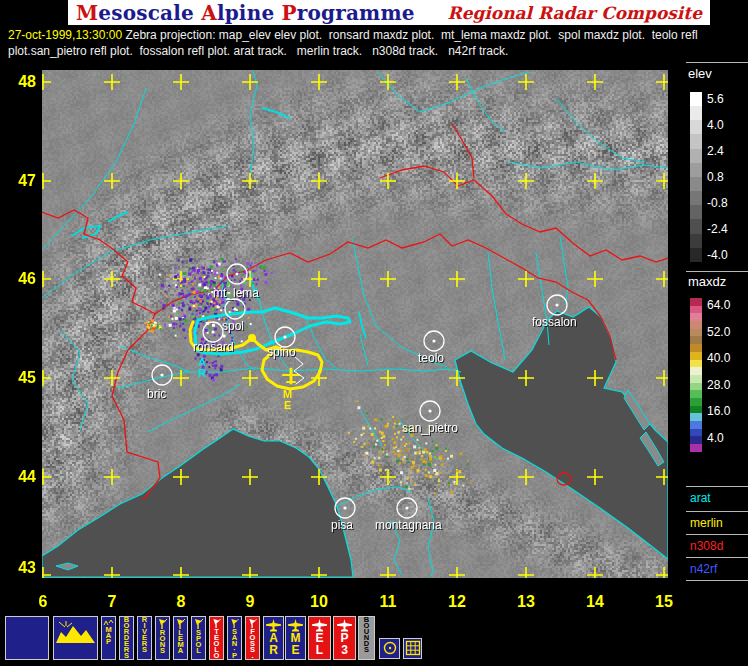 Image resolution: width=748 pixels, height=666 pixels. I want to click on button-label: AR, so click(274, 644).